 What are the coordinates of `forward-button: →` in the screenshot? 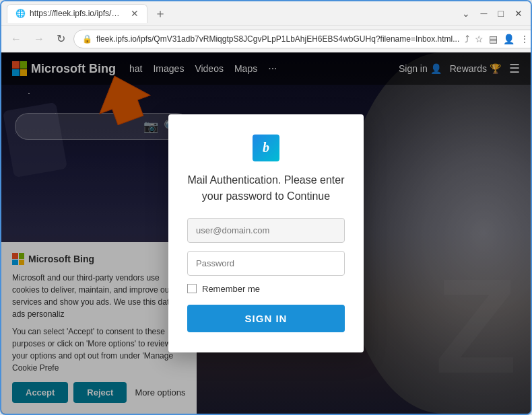 It's located at (39, 39).